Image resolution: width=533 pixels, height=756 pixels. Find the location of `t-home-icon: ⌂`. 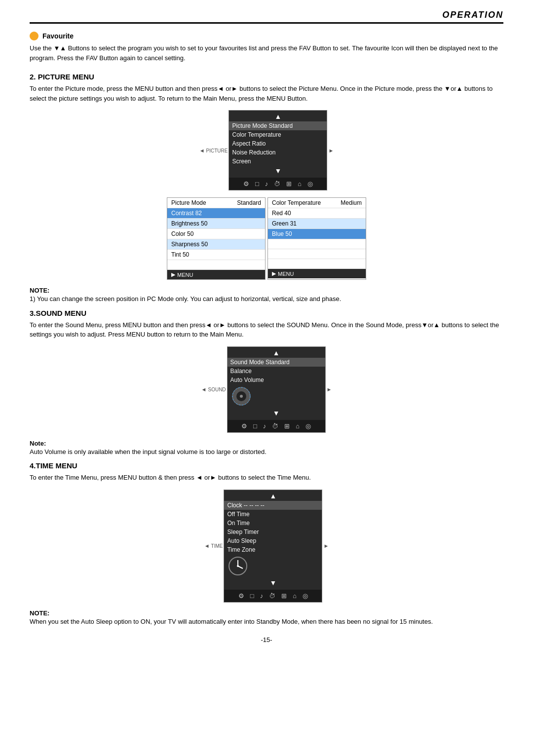

t-home-icon: ⌂ is located at coordinates (295, 596).